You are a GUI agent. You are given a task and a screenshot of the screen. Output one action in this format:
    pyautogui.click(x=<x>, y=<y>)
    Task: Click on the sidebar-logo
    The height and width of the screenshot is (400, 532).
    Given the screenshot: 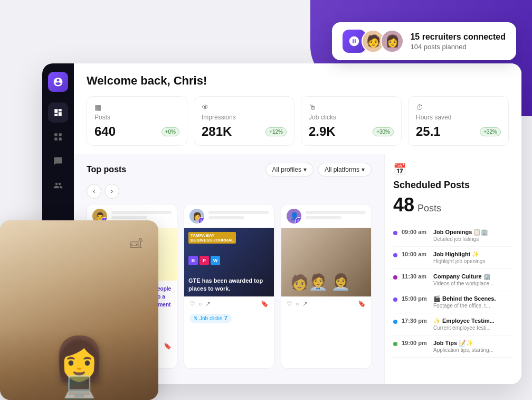 What is the action you would take?
    pyautogui.click(x=58, y=82)
    